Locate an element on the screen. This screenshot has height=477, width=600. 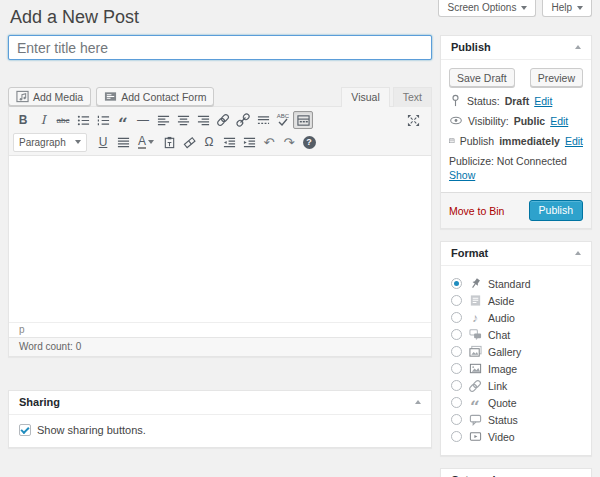
tab-visual: Visual is located at coordinates (365, 97).